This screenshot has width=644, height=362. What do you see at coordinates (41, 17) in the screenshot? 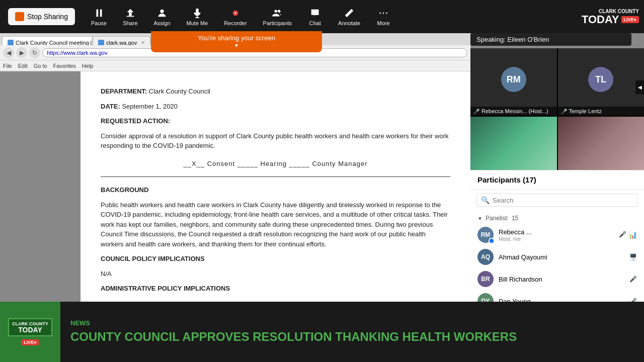
I see `stop-sharing-button: Stop Sharing` at bounding box center [41, 17].